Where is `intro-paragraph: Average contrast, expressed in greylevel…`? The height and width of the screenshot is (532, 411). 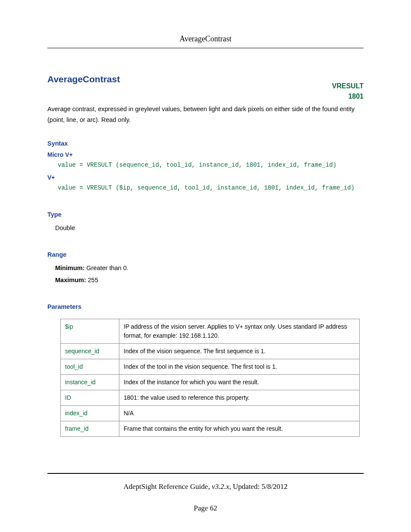
intro-paragraph: Average contrast, expressed in greylevel… is located at coordinates (206, 115).